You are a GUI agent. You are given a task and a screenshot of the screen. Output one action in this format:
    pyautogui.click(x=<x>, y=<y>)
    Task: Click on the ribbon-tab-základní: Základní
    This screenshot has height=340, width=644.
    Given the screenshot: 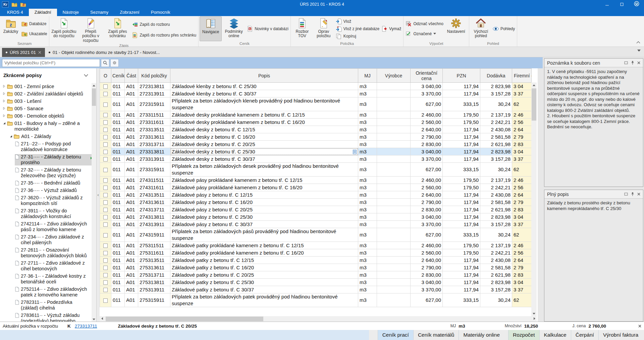 What is the action you would take?
    pyautogui.click(x=43, y=12)
    